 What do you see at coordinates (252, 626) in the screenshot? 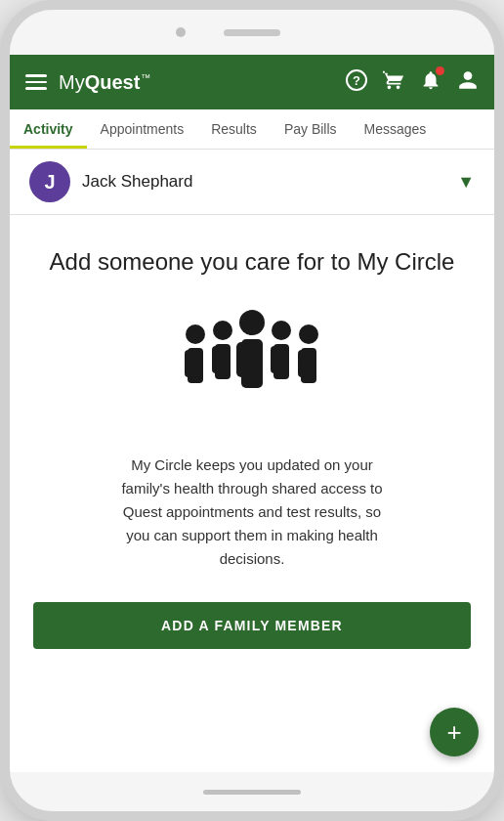
I see `add-family-button: ADD A FAMILY MEMBER` at bounding box center [252, 626].